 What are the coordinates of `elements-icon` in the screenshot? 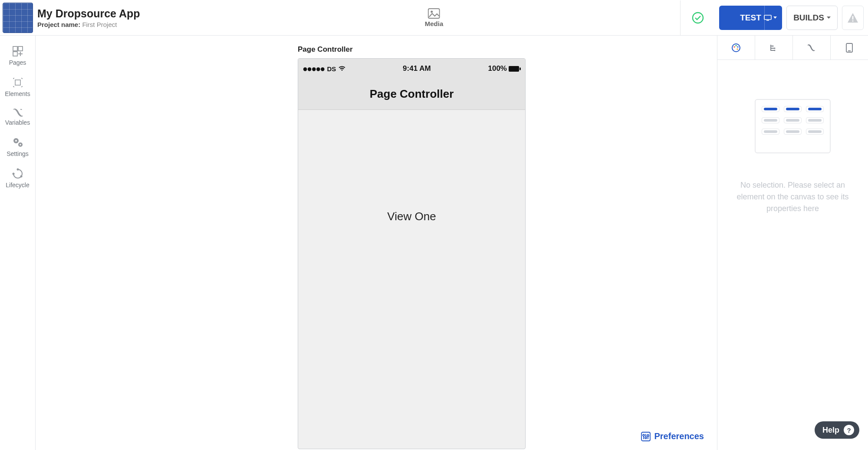 It's located at (18, 83).